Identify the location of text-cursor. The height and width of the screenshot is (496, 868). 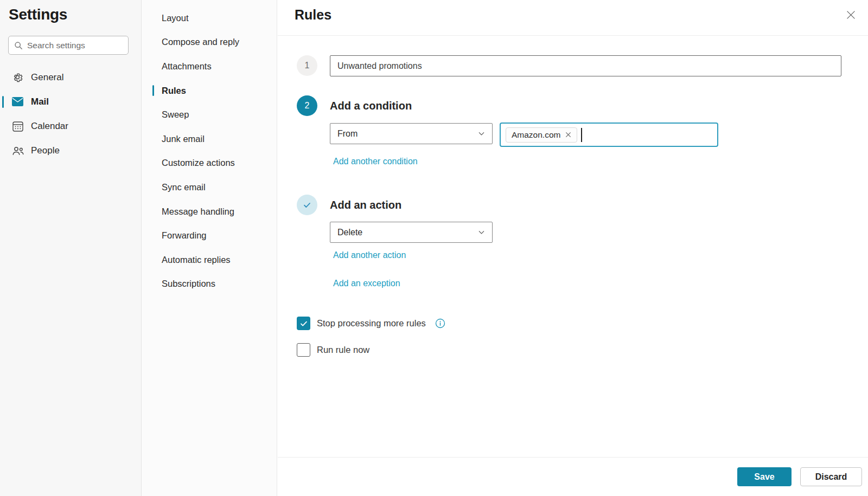
(582, 135).